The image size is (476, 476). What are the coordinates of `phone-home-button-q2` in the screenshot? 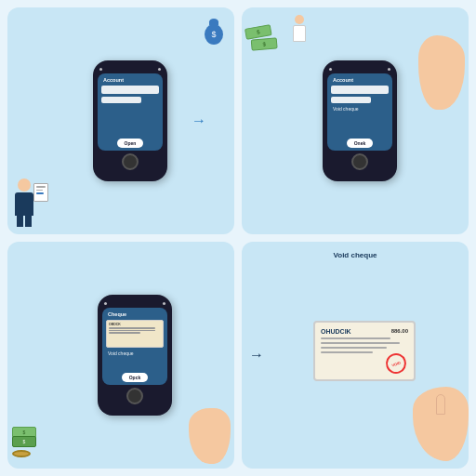 It's located at (360, 162).